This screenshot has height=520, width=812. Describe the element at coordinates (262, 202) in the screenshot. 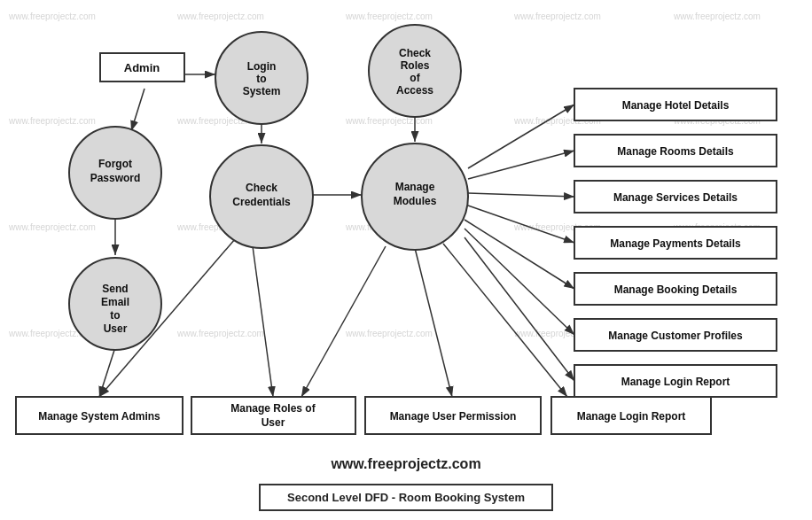

I see `svg-text: Credentials` at that location.